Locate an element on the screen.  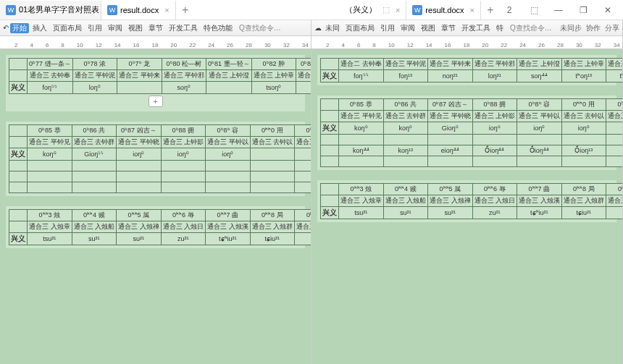
phon-table: 0ᵇ77 缝—条～0ᵇ78 浓0ᵇ7ᵇ 龙0ᵇ80 松—树0ᵇ81 重—轻～0ᵇ… is located at coordinates (159, 76).